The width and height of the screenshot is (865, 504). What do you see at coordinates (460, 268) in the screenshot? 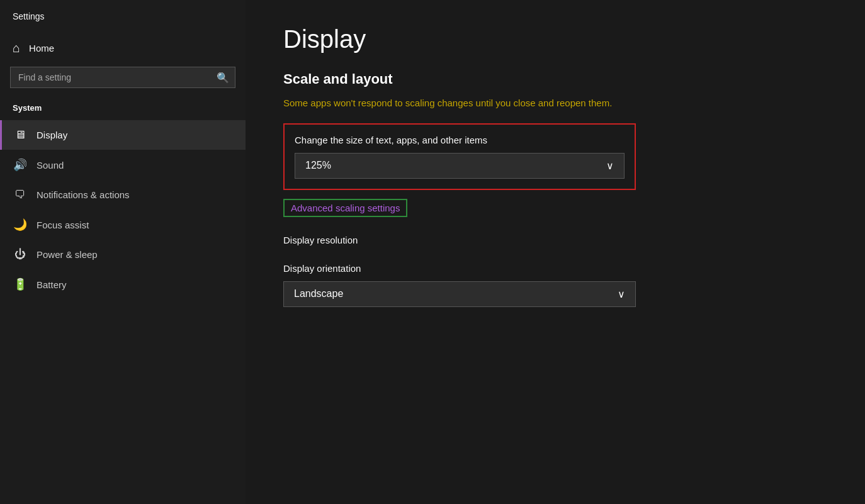
I see `orientation-label: Display orientation` at bounding box center [460, 268].